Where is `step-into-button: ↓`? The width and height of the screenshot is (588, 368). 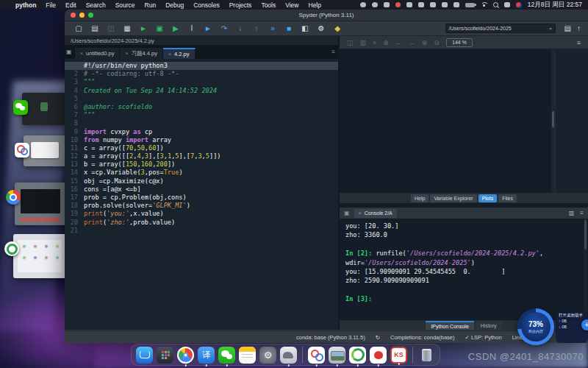
step-into-button: ↓ is located at coordinates (240, 29).